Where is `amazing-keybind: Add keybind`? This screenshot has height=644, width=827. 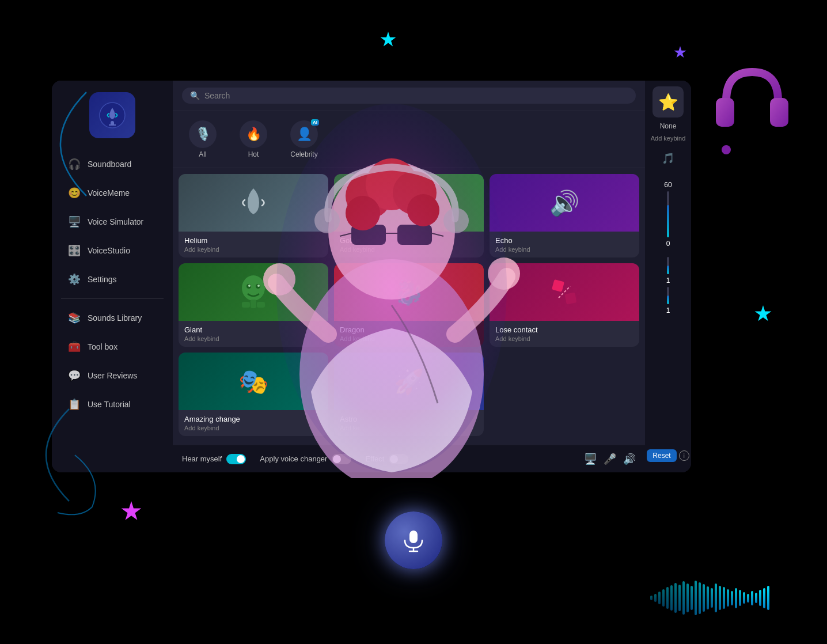
amazing-keybind: Add keybind is located at coordinates (253, 428).